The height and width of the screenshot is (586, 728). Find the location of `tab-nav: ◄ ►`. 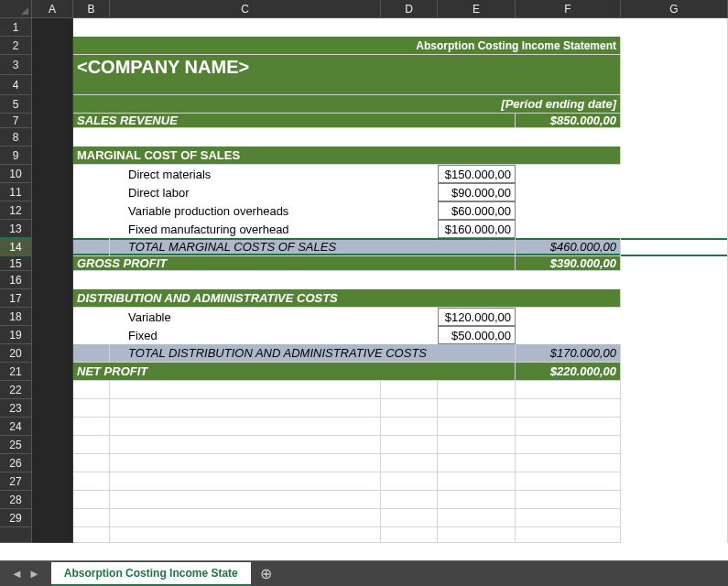

tab-nav: ◄ ► is located at coordinates (26, 573).